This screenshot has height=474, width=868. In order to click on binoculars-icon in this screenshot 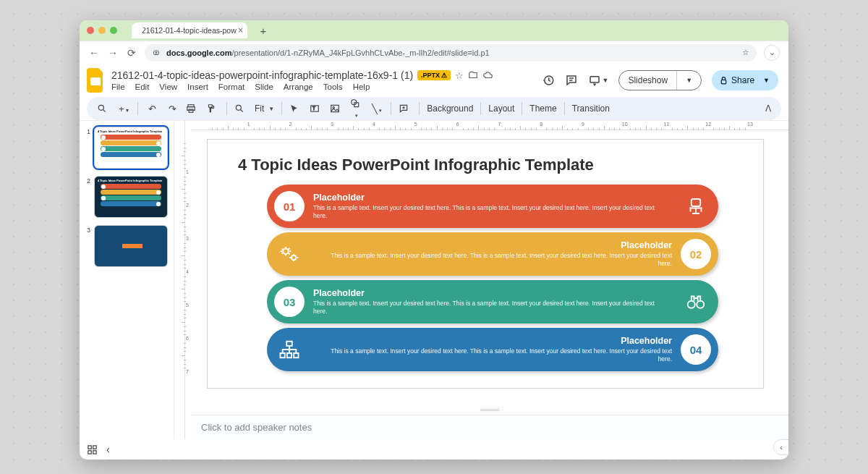, I will do `click(696, 302)`.